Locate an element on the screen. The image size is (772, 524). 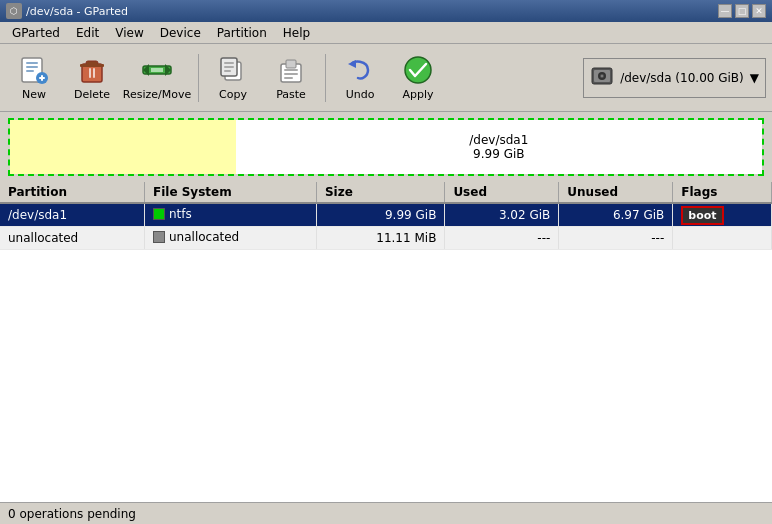
menu-bar: GParted Edit View Device Partition Help is located at coordinates (386, 33).